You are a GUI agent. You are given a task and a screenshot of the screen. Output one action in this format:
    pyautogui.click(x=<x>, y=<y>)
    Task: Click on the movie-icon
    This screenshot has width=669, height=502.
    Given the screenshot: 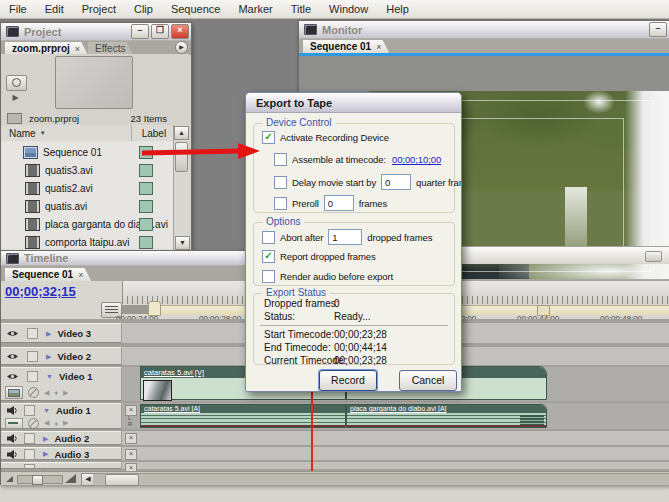 What is the action you would take?
    pyautogui.click(x=32, y=242)
    